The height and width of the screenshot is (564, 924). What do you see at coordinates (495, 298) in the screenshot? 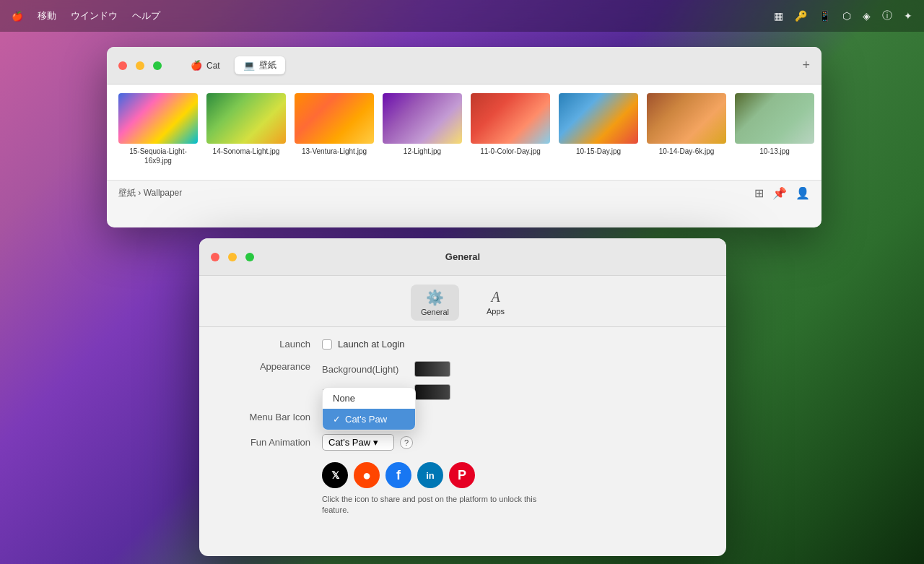
I see `apps-icon: A` at bounding box center [495, 298].